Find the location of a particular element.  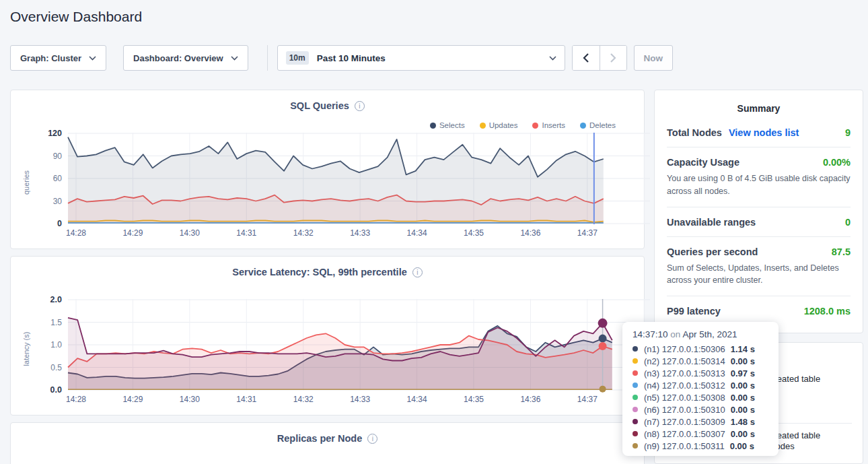

legend-item-updates: Updates is located at coordinates (499, 125).